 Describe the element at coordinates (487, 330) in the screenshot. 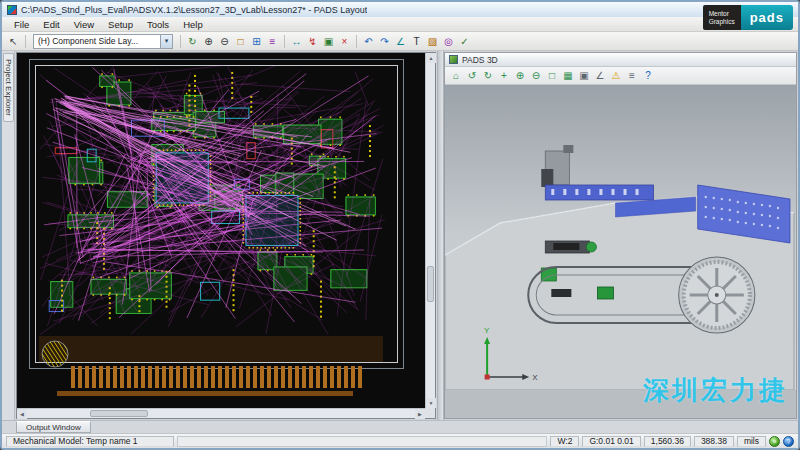

I see `axis-y-label: Y` at that location.